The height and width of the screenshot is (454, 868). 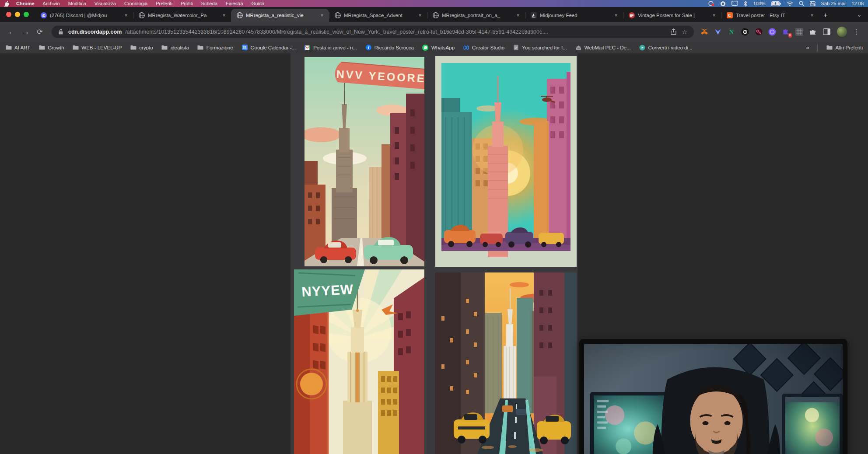 What do you see at coordinates (335, 48) in the screenshot?
I see `bookmark-label: Posta in arrivo - ri...` at bounding box center [335, 48].